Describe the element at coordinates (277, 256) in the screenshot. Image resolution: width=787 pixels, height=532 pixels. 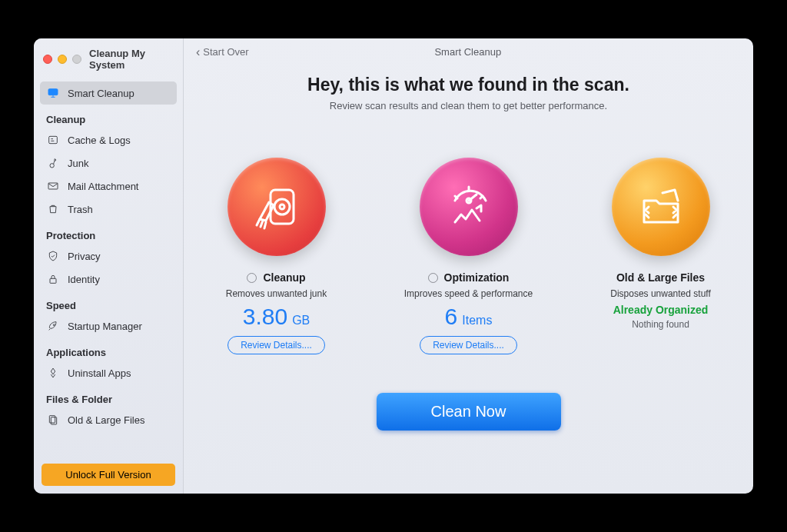
I see `card-cleanup: Cleanup Removes unwanted junk 3.80 GB Re…` at that location.